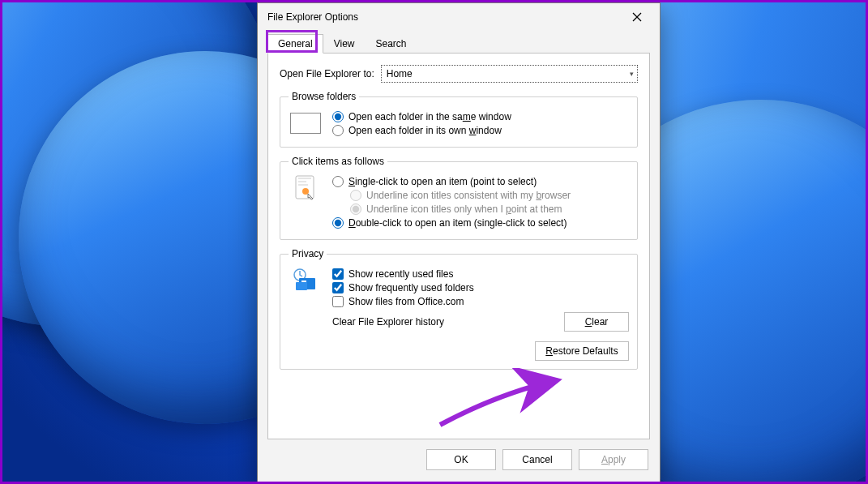 The image size is (868, 484). What do you see at coordinates (356, 195) in the screenshot?
I see `radio-underline-browser` at bounding box center [356, 195].